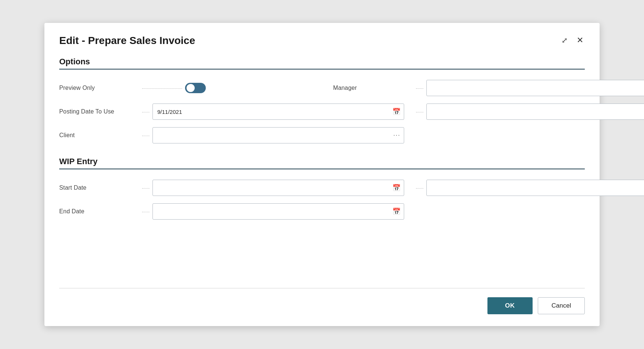 This screenshot has height=349, width=644. What do you see at coordinates (278, 135) in the screenshot?
I see `client-input` at bounding box center [278, 135].